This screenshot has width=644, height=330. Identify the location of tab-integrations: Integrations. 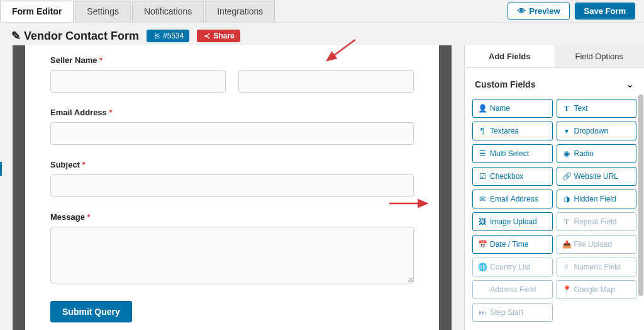
(240, 11).